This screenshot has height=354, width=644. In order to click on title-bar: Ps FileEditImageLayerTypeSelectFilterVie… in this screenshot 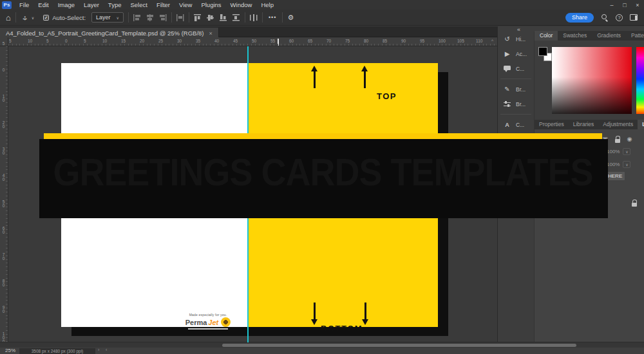, I will do `click(322, 5)`.